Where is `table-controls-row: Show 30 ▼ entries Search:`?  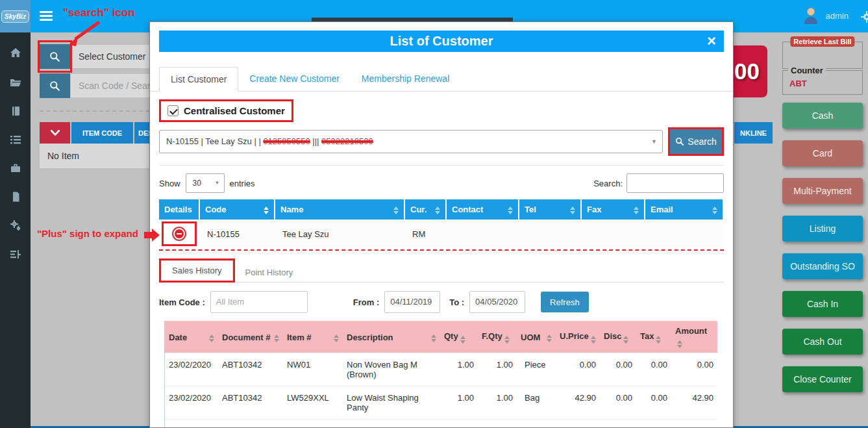 table-controls-row: Show 30 ▼ entries Search: is located at coordinates (441, 183).